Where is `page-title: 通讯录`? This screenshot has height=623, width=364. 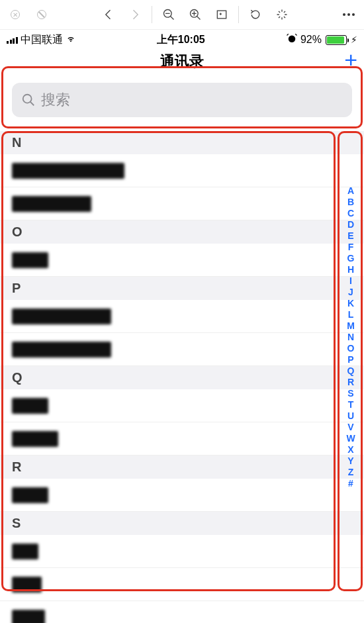
page-title: 通讯录 is located at coordinates (182, 62).